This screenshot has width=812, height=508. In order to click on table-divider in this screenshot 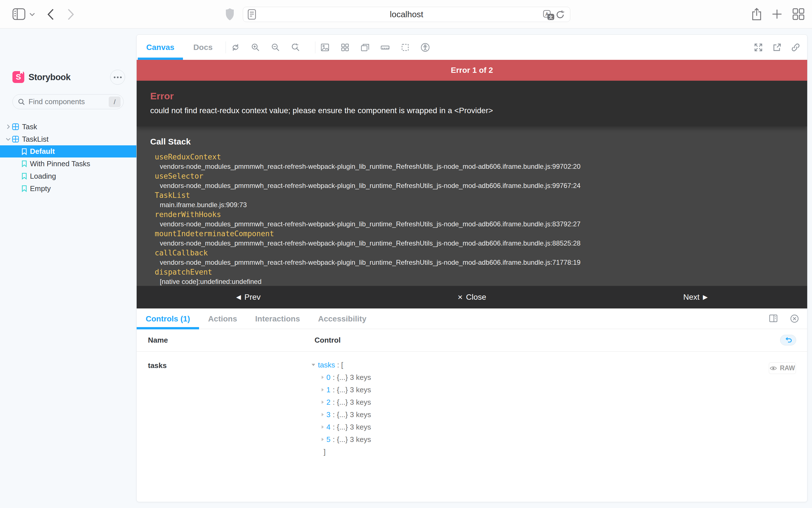, I will do `click(472, 351)`.